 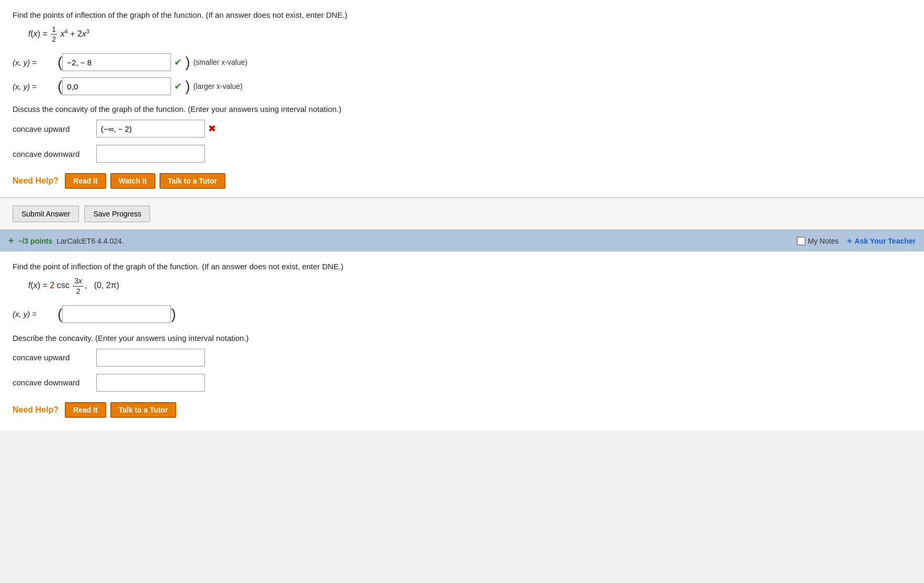 I want to click on notes-icon, so click(x=801, y=241).